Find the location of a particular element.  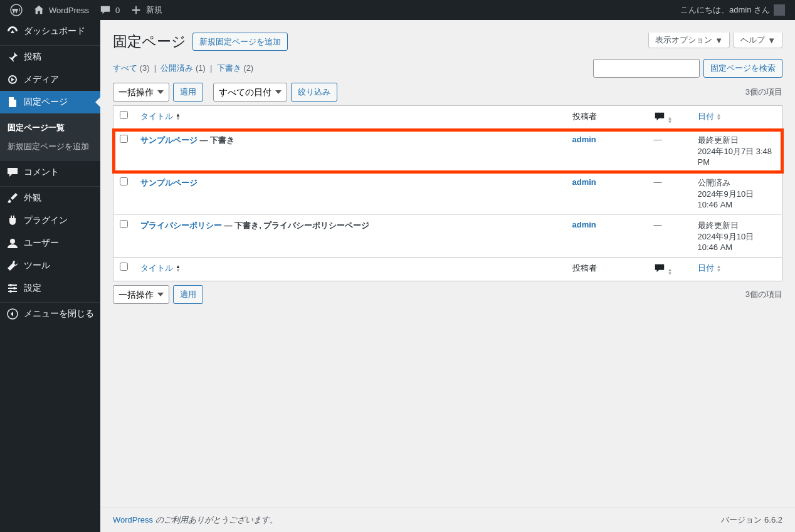

col-title: タイトル▲▼ is located at coordinates (350, 118).